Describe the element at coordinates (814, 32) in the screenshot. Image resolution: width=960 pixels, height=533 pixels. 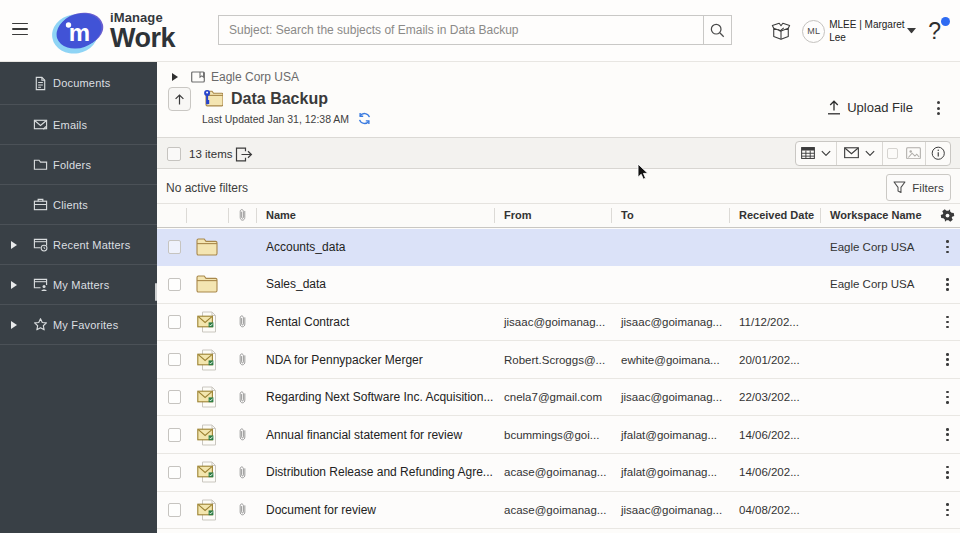
I see `avatar: ML` at that location.